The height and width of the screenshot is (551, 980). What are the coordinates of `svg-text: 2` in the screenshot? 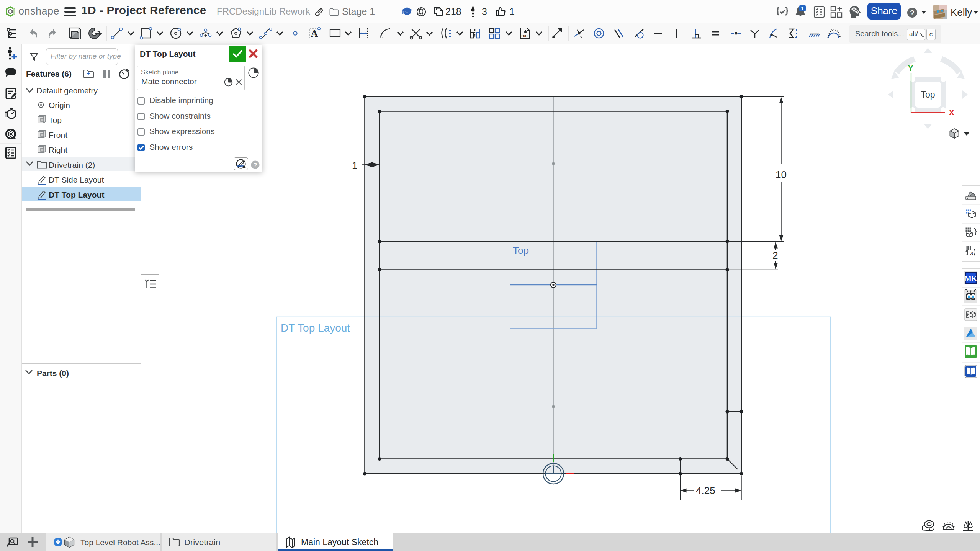 It's located at (775, 255).